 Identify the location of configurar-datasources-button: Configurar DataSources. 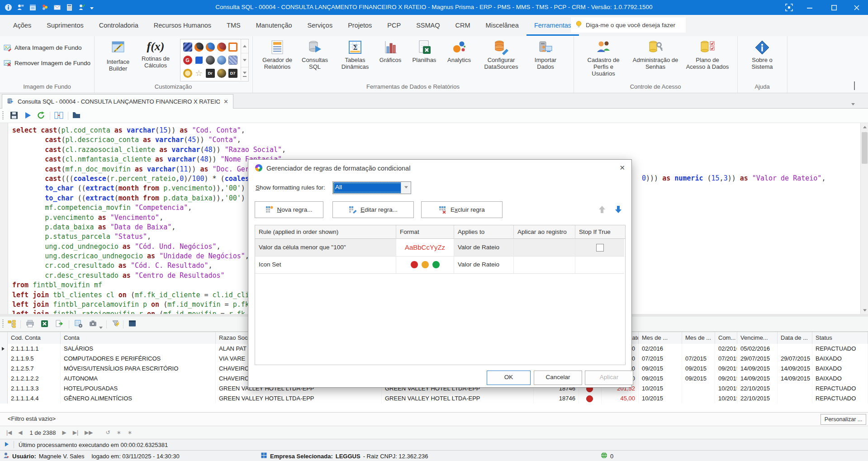
(501, 54).